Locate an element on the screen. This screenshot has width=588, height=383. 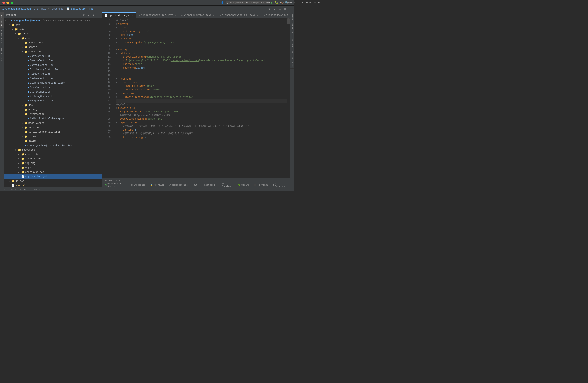
tree-item-root: ▼ □ yiyuanguanhaojiuzhen ~/Documents/Jav… is located at coordinates (53, 20).